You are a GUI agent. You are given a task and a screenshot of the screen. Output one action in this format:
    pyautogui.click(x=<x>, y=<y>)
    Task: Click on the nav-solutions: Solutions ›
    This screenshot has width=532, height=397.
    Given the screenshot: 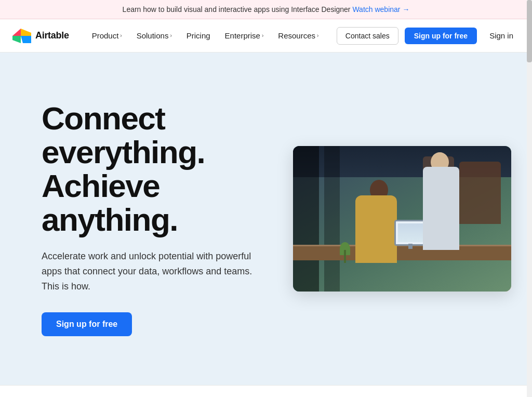 What is the action you would take?
    pyautogui.click(x=154, y=35)
    